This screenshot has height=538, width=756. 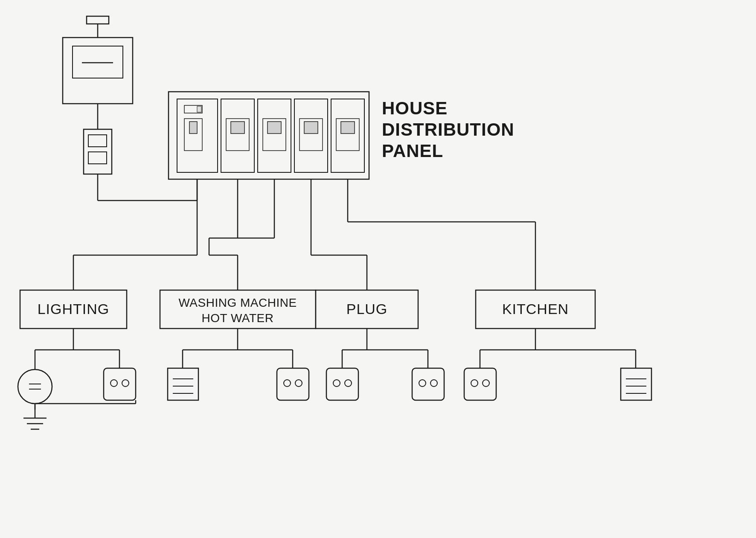 I want to click on panel-label-line2: DISTRIBUTION, so click(x=448, y=130).